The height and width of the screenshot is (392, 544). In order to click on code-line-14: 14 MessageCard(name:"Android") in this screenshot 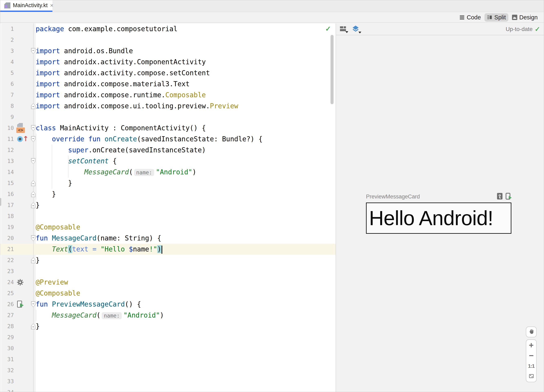, I will do `click(168, 172)`.